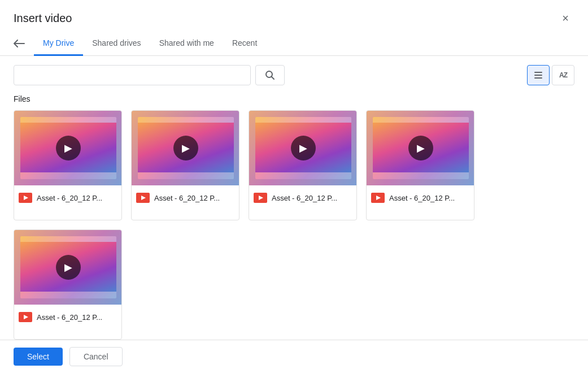 The height and width of the screenshot is (373, 588). Describe the element at coordinates (245, 44) in the screenshot. I see `tab-recent: Recent` at that location.